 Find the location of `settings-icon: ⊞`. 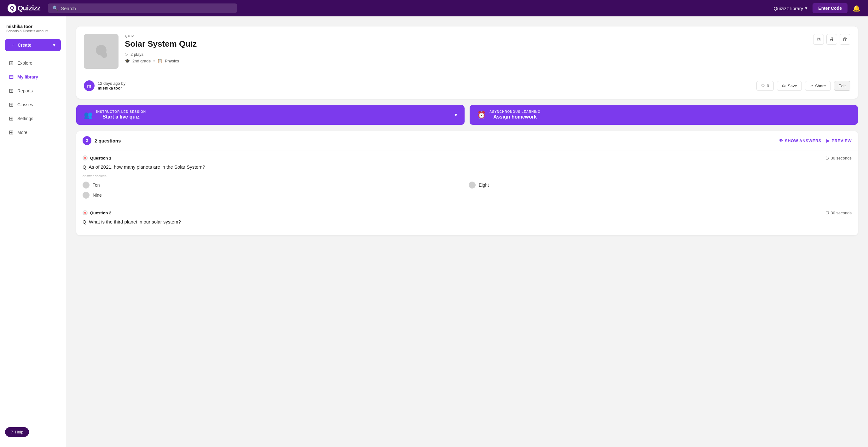

settings-icon: ⊞ is located at coordinates (11, 119).